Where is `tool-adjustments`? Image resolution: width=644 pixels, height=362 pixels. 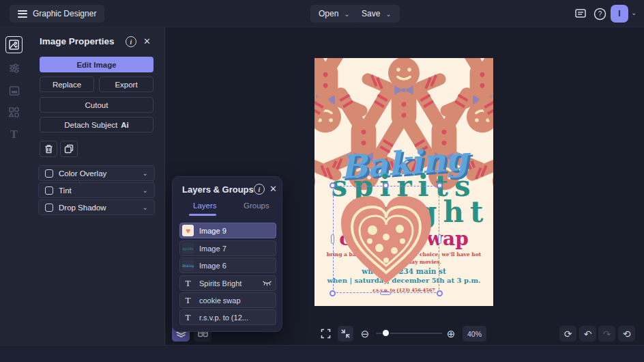 tool-adjustments is located at coordinates (14, 68).